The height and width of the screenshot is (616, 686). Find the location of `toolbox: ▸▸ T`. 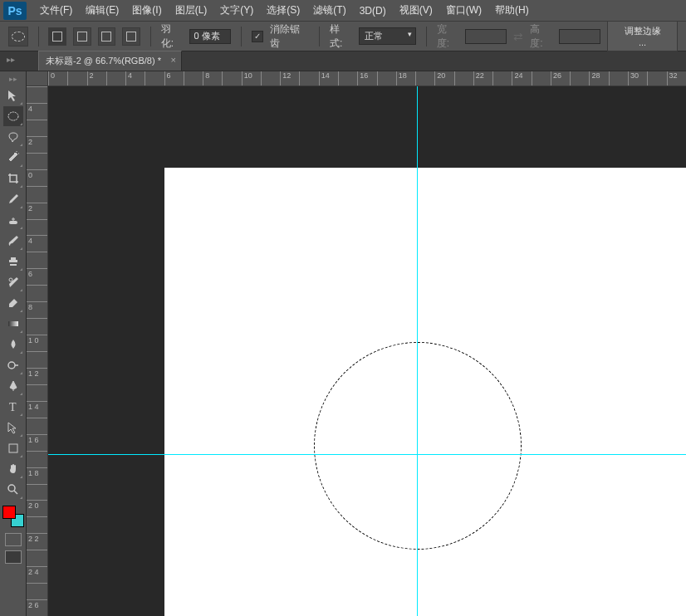

toolbox: ▸▸ T is located at coordinates (13, 344).